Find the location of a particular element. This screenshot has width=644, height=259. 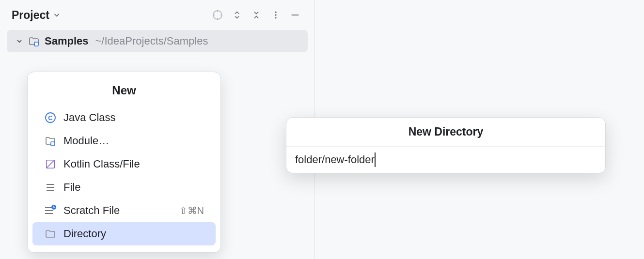

scratch-icon is located at coordinates (50, 211).